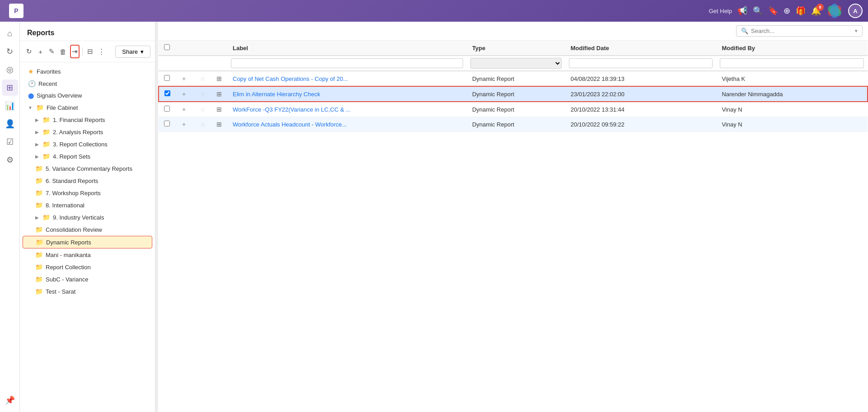  I want to click on sidebar-item-report-sets: ▶ 📁 4. Report Sets, so click(88, 156).